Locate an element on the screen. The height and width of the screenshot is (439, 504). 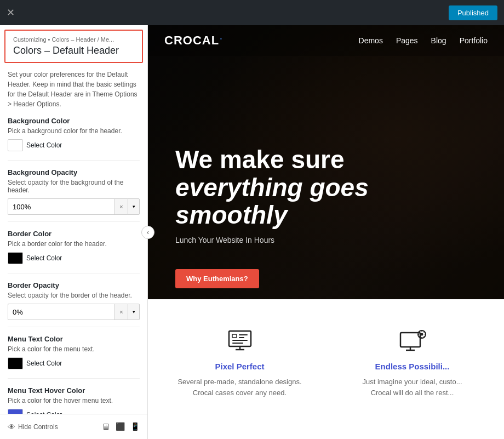
border-color-label: Border Color is located at coordinates (73, 233).